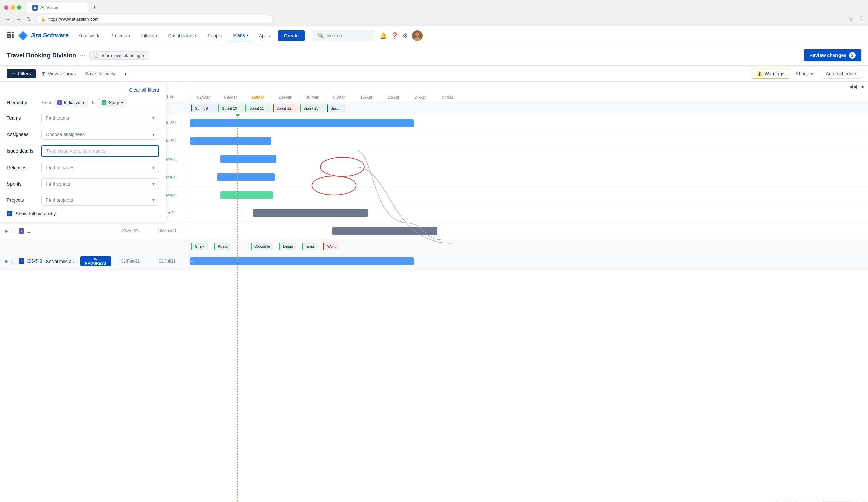 Image resolution: width=868 pixels, height=502 pixels. What do you see at coordinates (851, 19) in the screenshot?
I see `bookmark-icon: ☆` at bounding box center [851, 19].